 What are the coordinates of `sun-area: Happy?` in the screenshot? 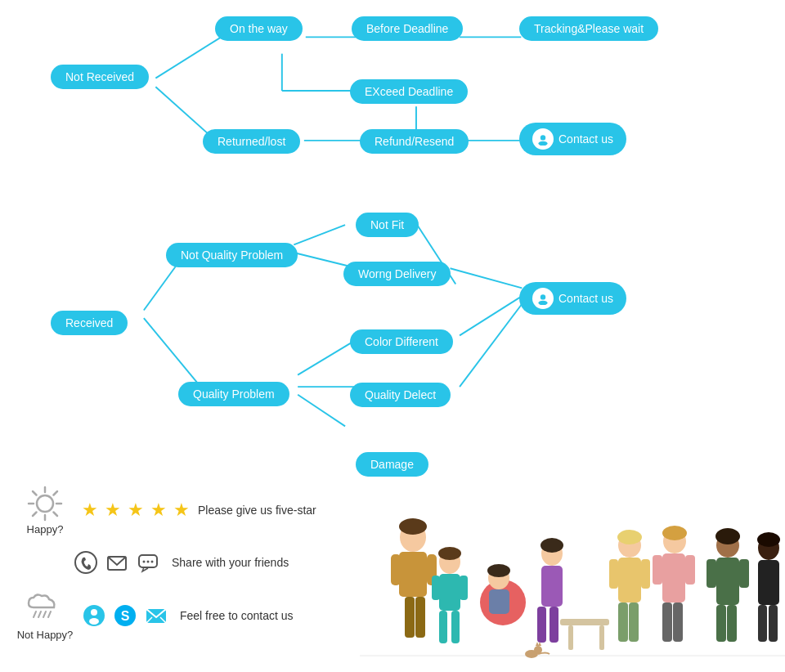 It's located at (45, 510).